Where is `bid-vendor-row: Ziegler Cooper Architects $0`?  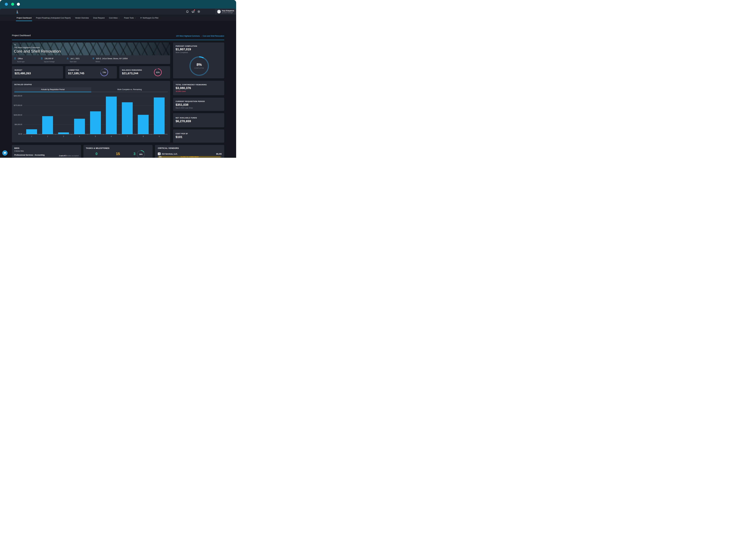
bid-vendor-row: Ziegler Cooper Architects $0 is located at coordinates (46, 157).